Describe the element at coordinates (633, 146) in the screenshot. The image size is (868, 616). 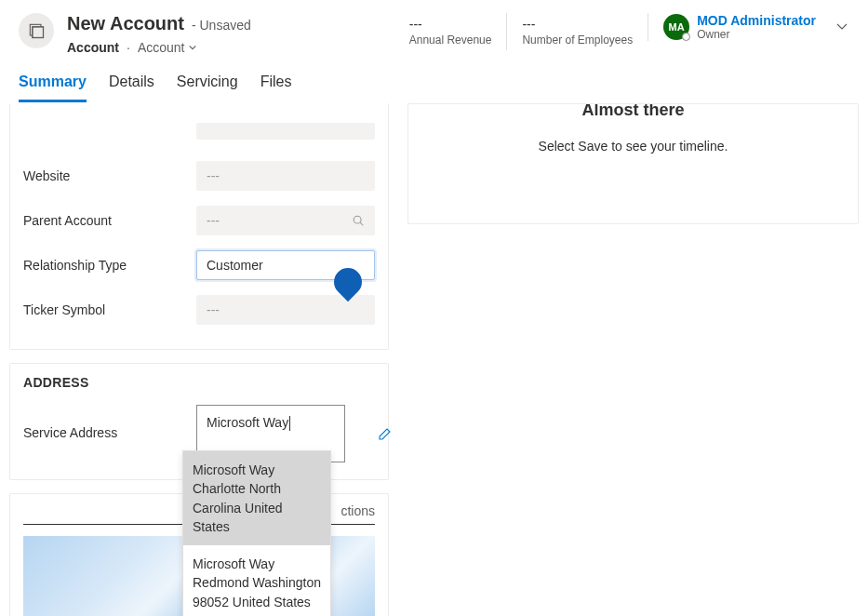
I see `timeline-placeholder-subtitle: Select Save to see your timeline.` at that location.